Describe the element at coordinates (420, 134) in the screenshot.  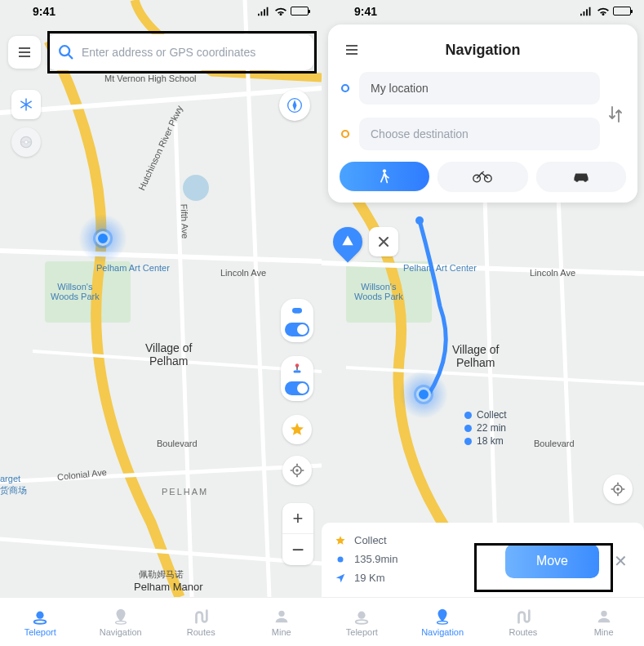
I see `to-placeholder: Choose destination` at that location.